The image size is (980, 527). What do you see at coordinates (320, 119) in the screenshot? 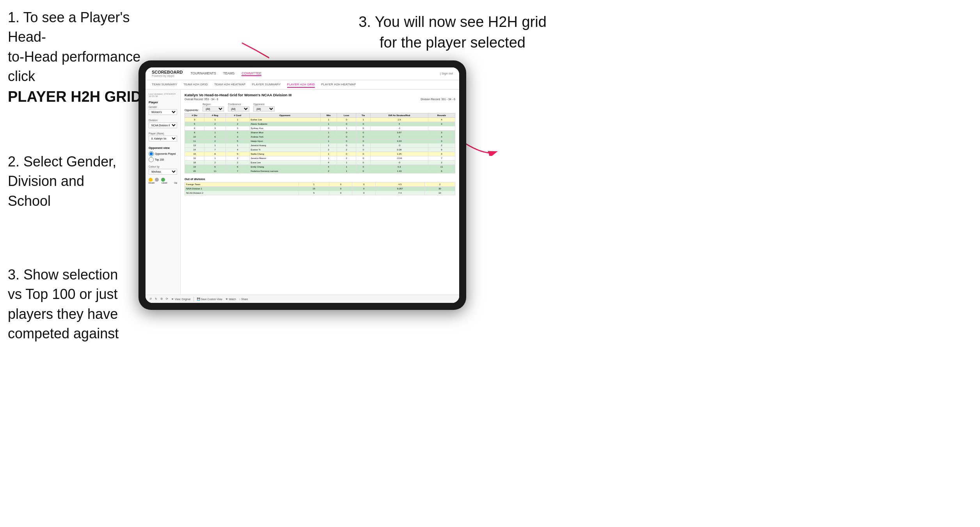
I see `table-row: 3 1 1 Esther Lee 1 0 1 1.5 4` at bounding box center [320, 119].